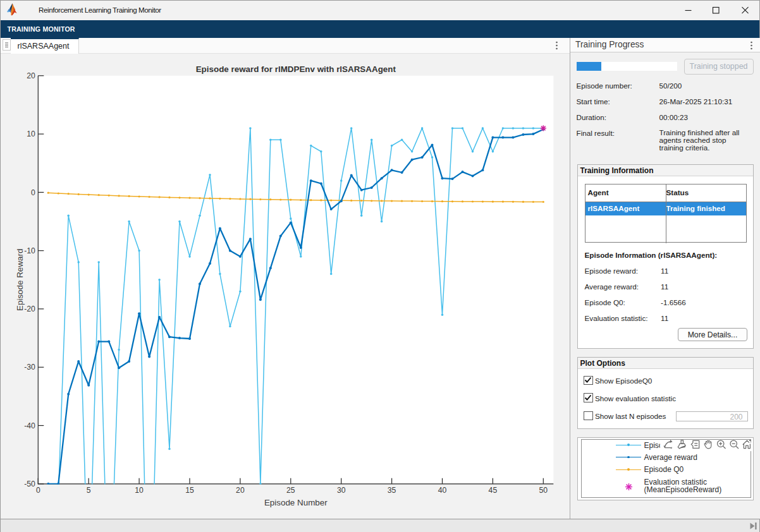  Describe the element at coordinates (296, 70) in the screenshot. I see `svg-text:Episode reward for rlMDPEnv wi: Episode reward for rlMDPEnv with rlSARSA…` at that location.